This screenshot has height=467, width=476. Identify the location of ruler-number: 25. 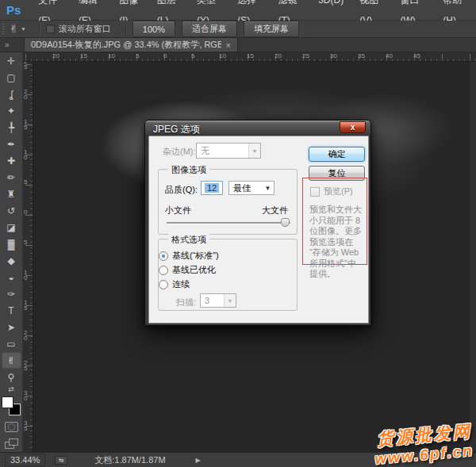
(306, 56).